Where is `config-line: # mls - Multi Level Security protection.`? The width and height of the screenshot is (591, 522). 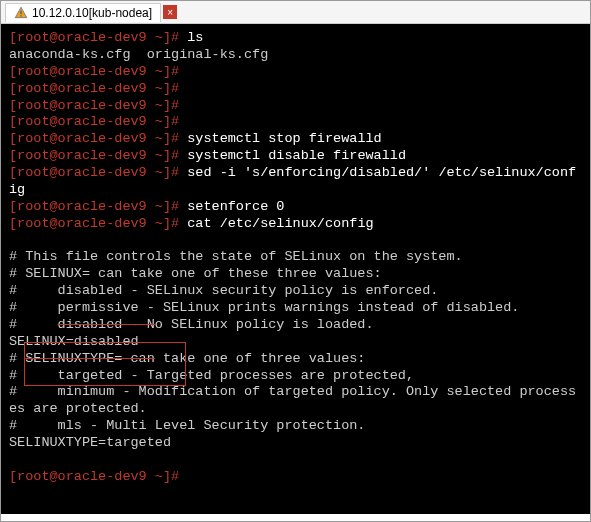
config-line: # mls - Multi Level Security protection. is located at coordinates (187, 426).